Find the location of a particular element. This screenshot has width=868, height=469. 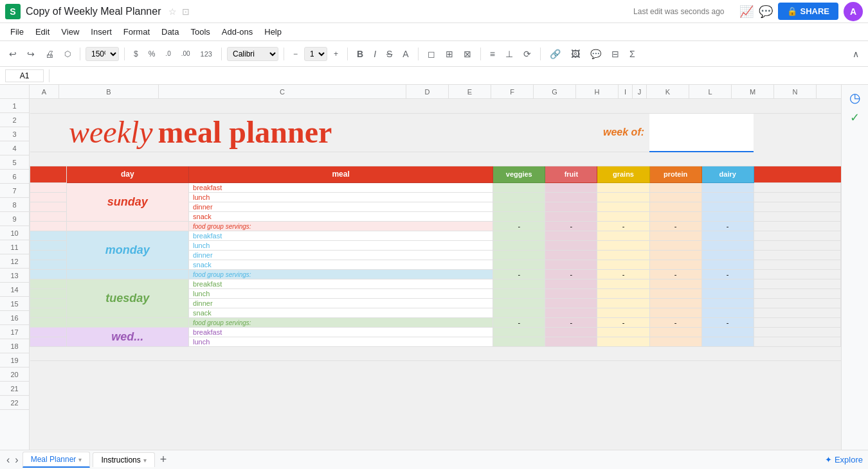

fill-color-button: ◻ is located at coordinates (431, 54).